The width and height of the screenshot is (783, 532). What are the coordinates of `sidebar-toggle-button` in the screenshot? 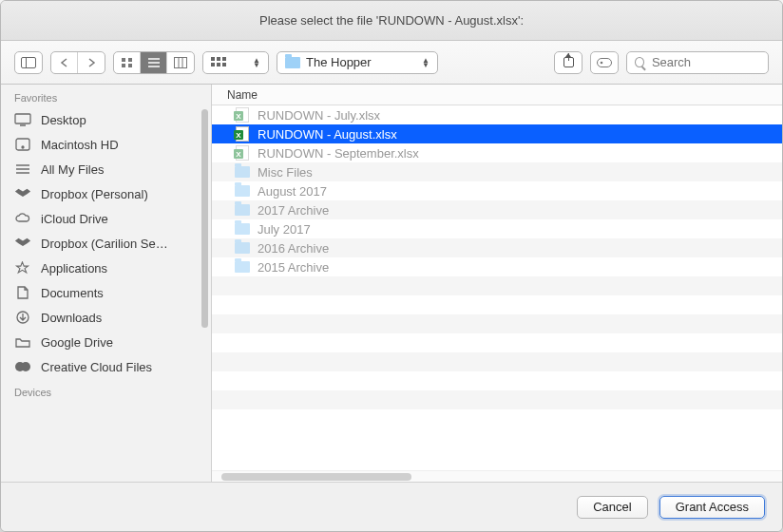 It's located at (29, 63).